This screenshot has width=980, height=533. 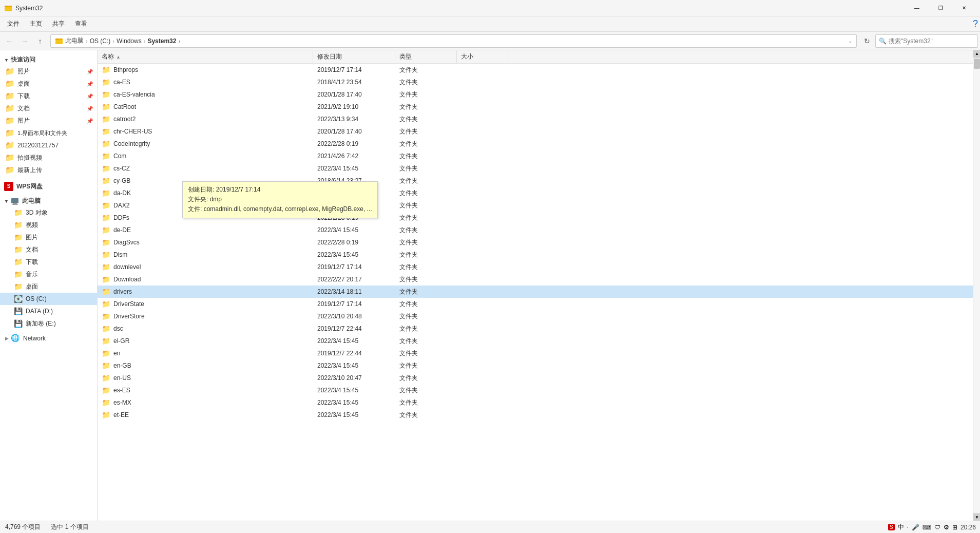 I want to click on sidebar-item-new-e: 💾 新加卷 (E:), so click(x=48, y=323).